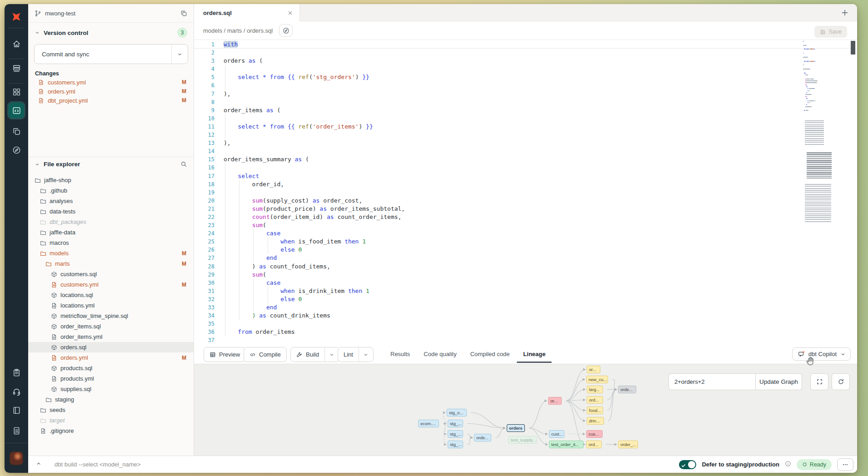 The image size is (868, 476). Describe the element at coordinates (841, 382) in the screenshot. I see `refresh-button` at that location.